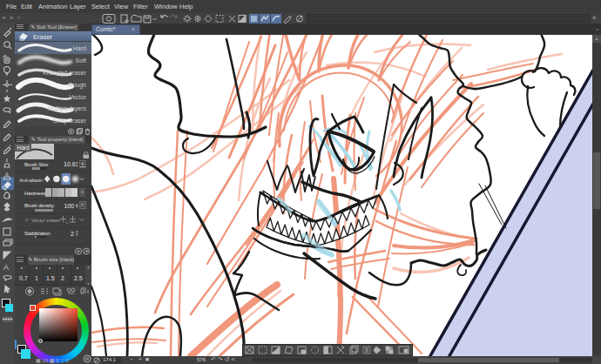 This screenshot has height=364, width=601. Describe the element at coordinates (6, 267) in the screenshot. I see `svg-text: A` at that location.